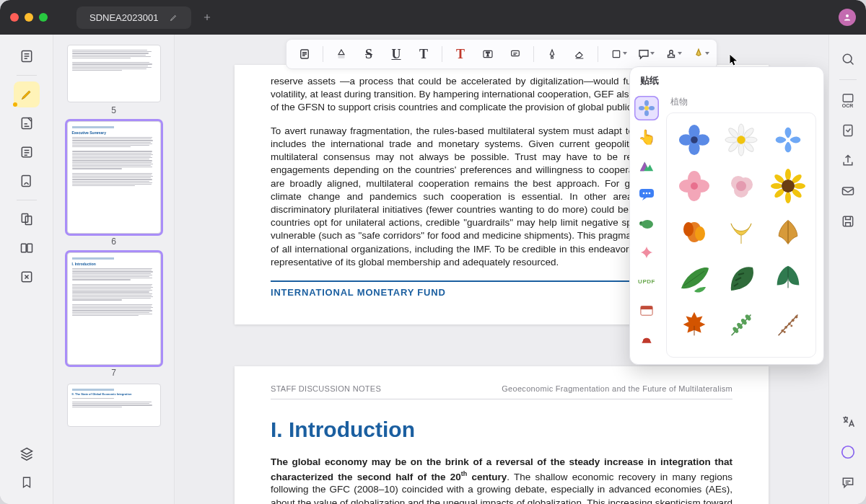  I want to click on underline-tool: U, so click(396, 54).